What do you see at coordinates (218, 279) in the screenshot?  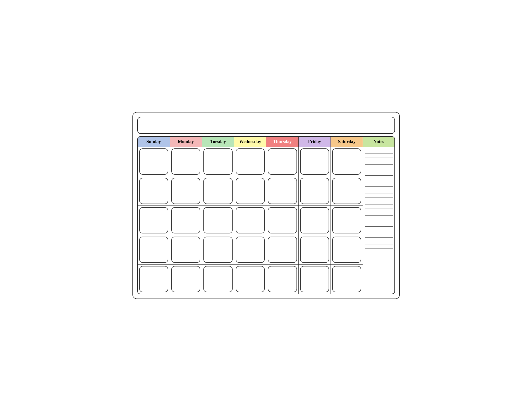 I see `cell-5-tue` at bounding box center [218, 279].